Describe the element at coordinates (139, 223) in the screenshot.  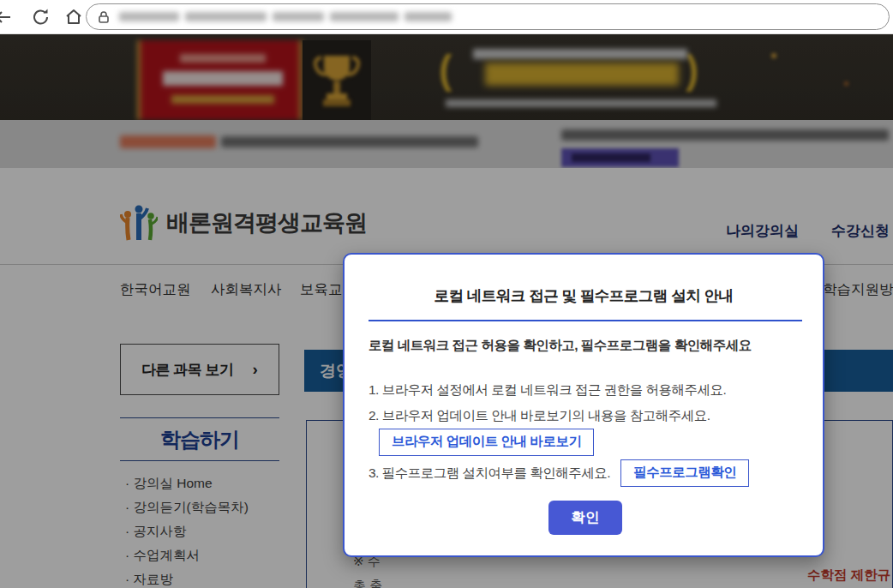
I see `logo-people-icon` at that location.